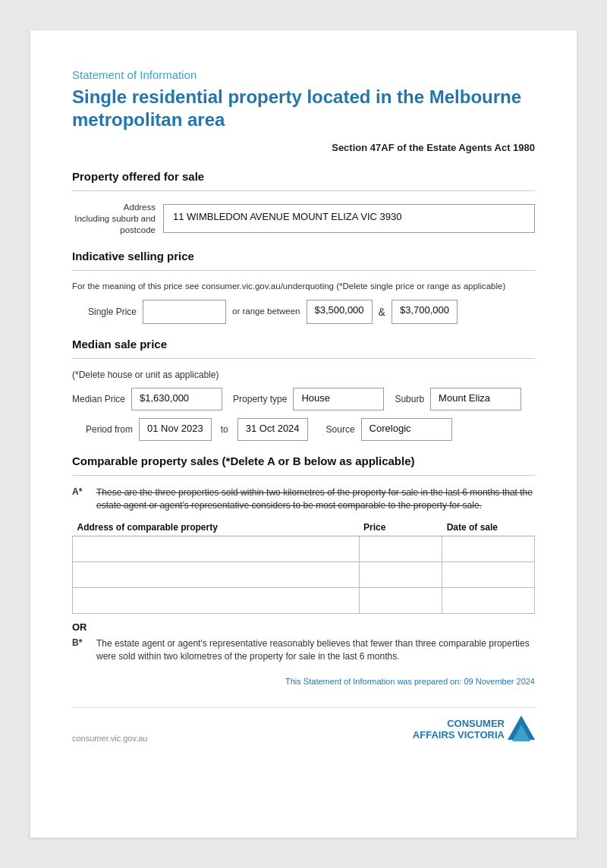 The image size is (607, 868). Describe the element at coordinates (304, 399) in the screenshot. I see `median-row-1: Median Price $1,630,000 Property type Ho…` at that location.